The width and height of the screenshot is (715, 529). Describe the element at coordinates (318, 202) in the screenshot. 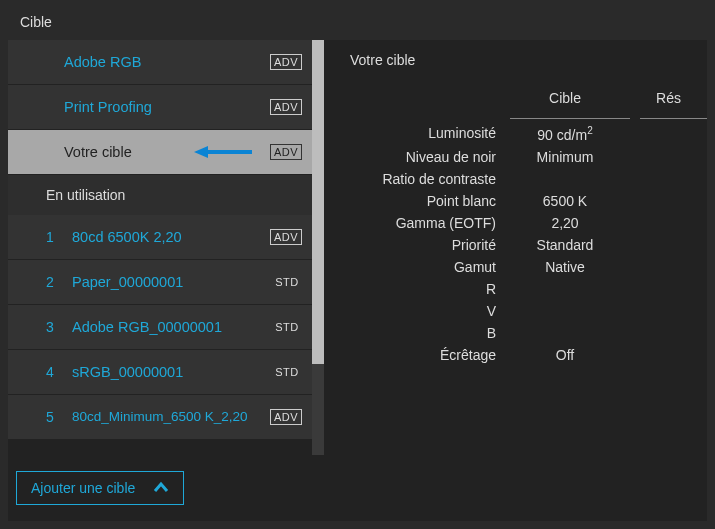

I see `scrollbar-thumb` at that location.